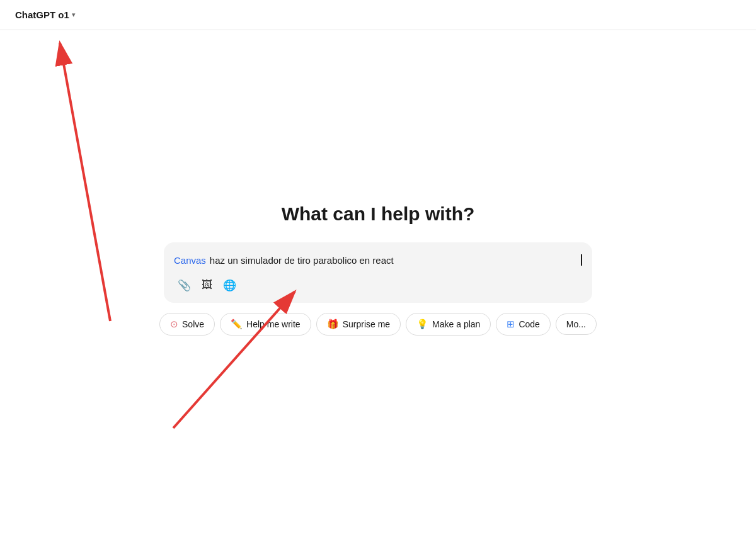 Image resolution: width=756 pixels, height=559 pixels. Describe the element at coordinates (333, 324) in the screenshot. I see `surprise-icon: 🎁` at that location.